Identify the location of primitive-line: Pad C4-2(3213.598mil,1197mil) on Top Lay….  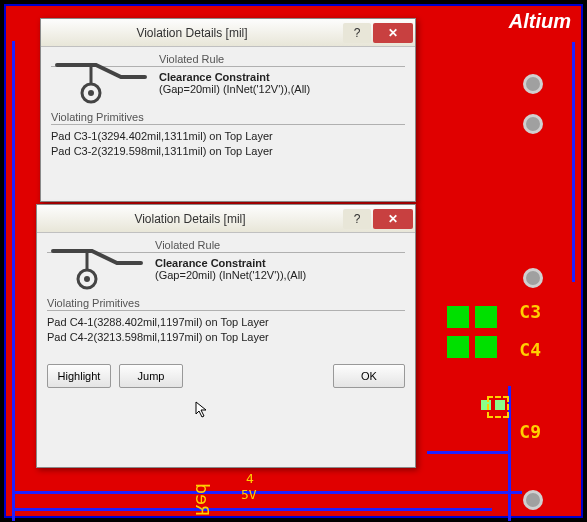
(226, 338).